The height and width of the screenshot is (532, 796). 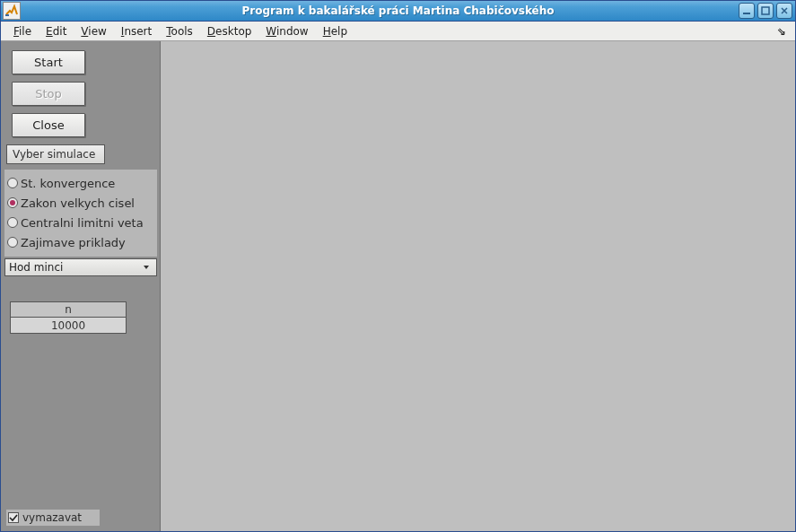 What do you see at coordinates (287, 31) in the screenshot?
I see `menu-window: Window` at bounding box center [287, 31].